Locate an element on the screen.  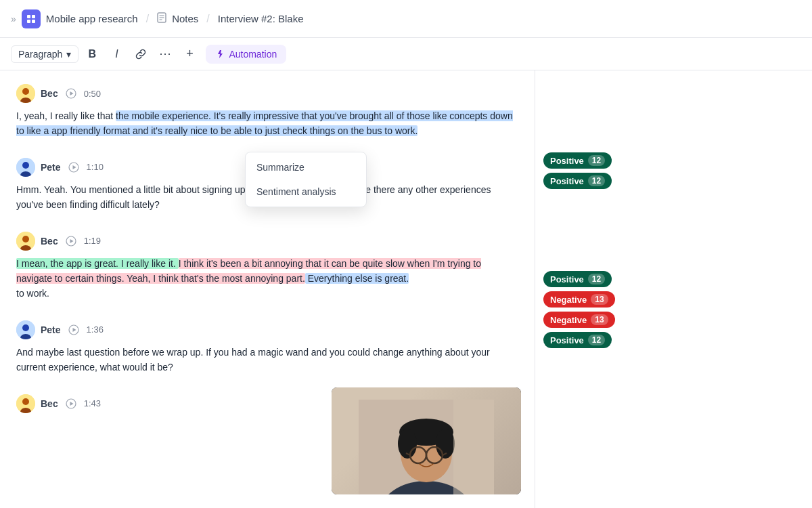
sidebar-area: Positive 12 Positive 12 Positive 12 Nega… is located at coordinates (602, 289).